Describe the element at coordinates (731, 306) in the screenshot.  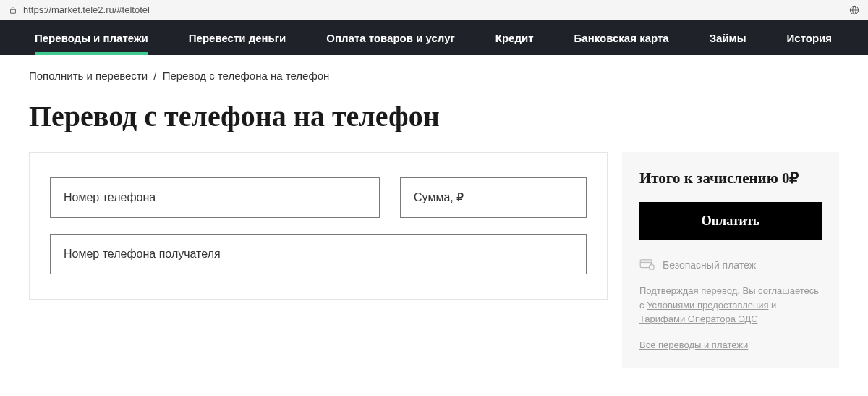
I see `disclaimer-text: Подтверждая перевод, Вы соглашаетесь с У…` at that location.